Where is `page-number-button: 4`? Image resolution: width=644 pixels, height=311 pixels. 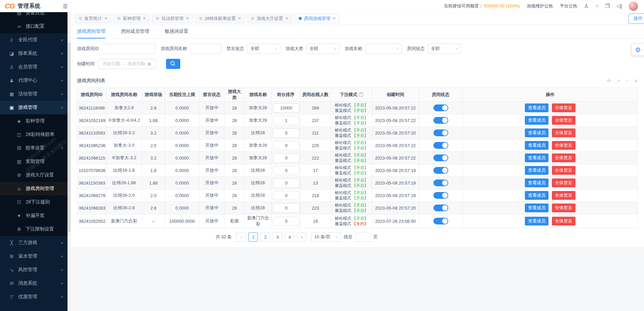 page-number-button: 4 is located at coordinates (290, 237).